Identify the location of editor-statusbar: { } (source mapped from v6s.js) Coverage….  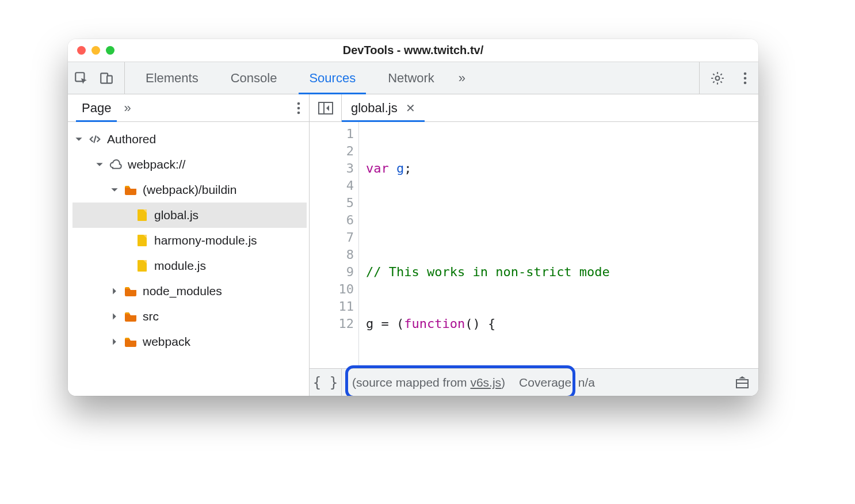
(534, 382).